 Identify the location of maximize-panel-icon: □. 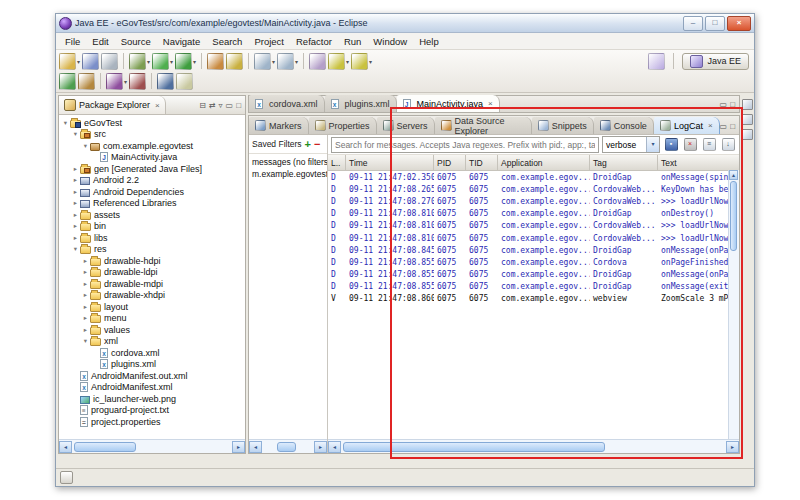
(732, 126).